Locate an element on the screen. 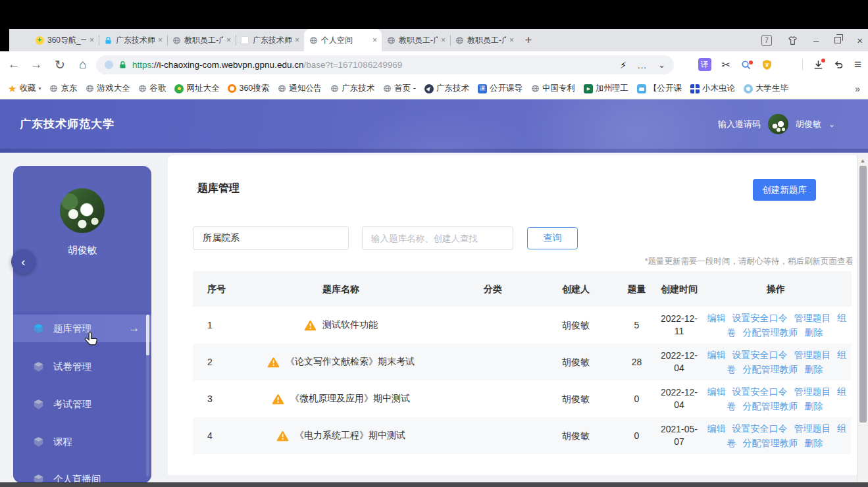  restore-button is located at coordinates (838, 40).